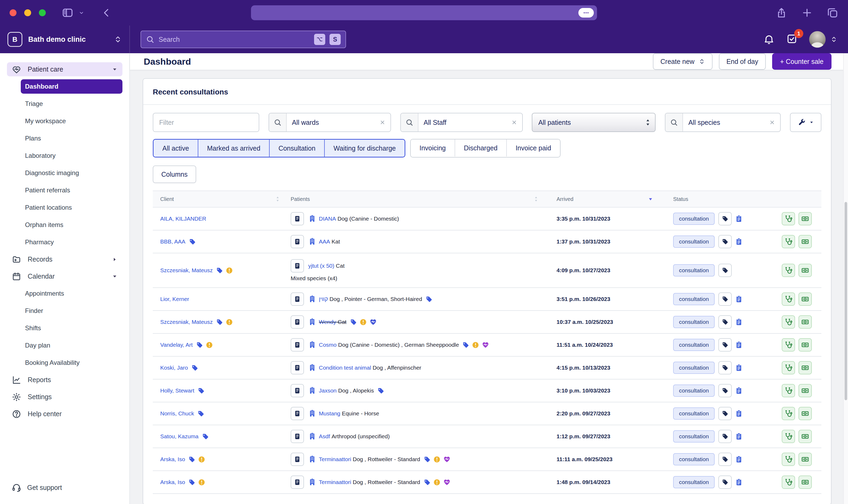 The image size is (848, 504). Describe the element at coordinates (72, 242) in the screenshot. I see `sidebar-item-pharmacy: Pharmacy` at that location.